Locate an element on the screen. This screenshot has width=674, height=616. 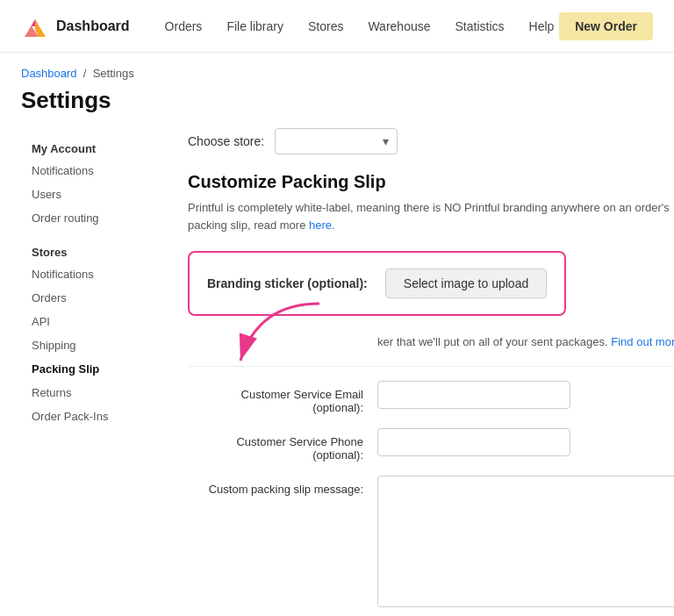
store-select is located at coordinates (336, 141).